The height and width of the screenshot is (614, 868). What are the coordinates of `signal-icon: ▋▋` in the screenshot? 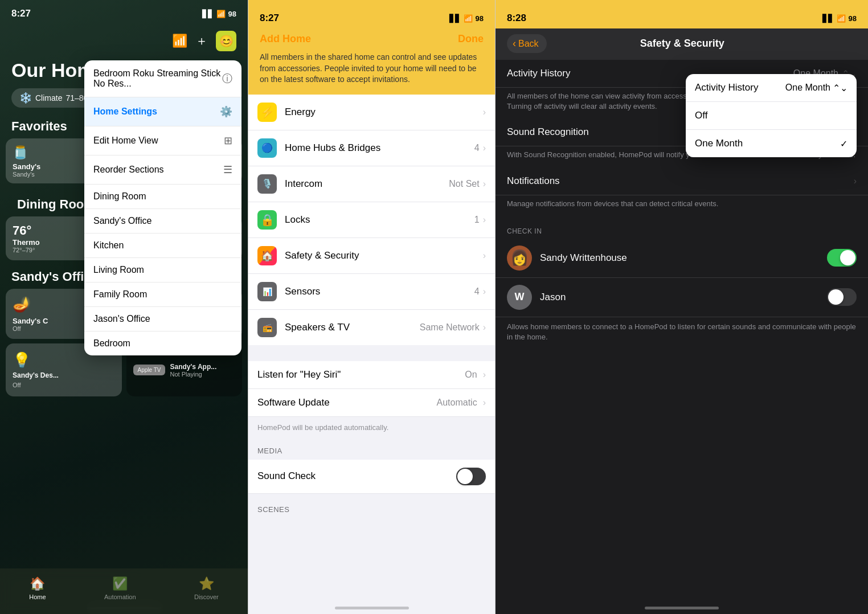 It's located at (208, 14).